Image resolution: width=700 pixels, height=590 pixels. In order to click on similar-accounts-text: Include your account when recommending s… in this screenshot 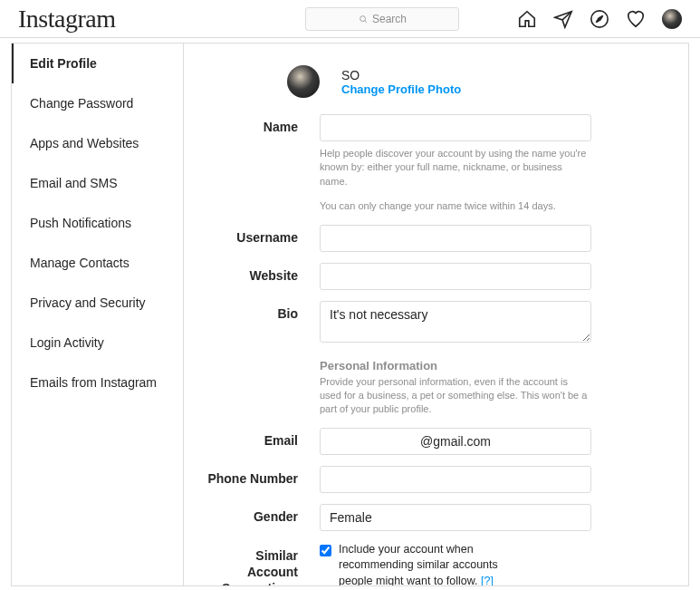, I will do `click(434, 564)`.